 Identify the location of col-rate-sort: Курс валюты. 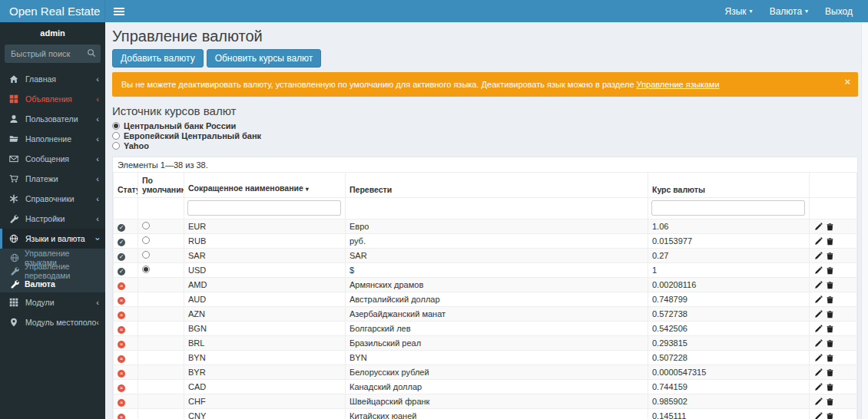
(729, 186).